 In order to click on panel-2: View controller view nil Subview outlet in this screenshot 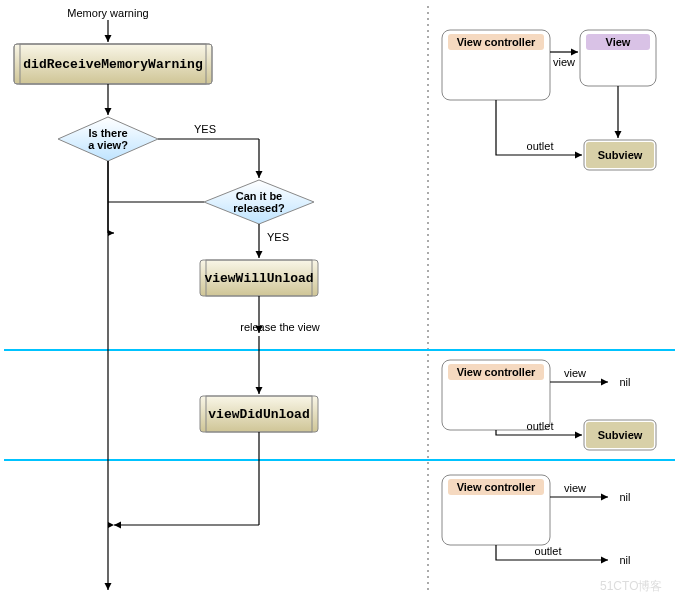, I will do `click(549, 405)`.